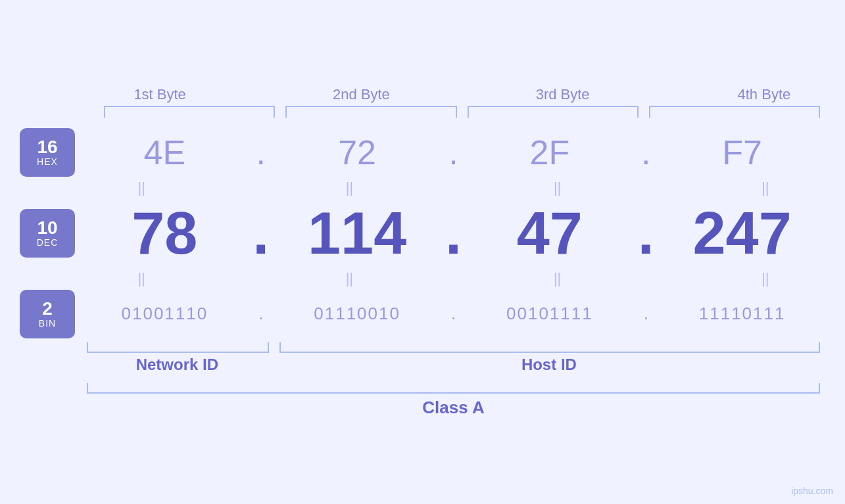  Describe the element at coordinates (754, 96) in the screenshot. I see `byte-label-4: 4th Byte` at that location.